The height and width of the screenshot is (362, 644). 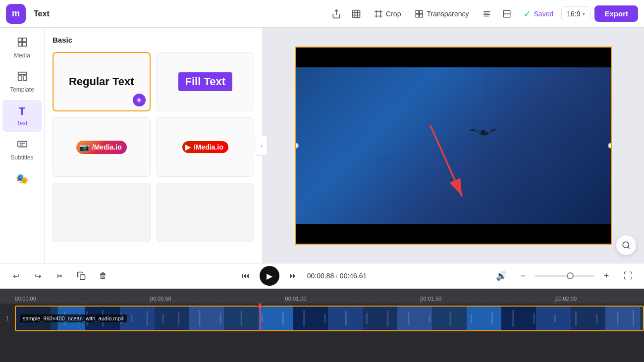 I want to click on extra-icons, so click(x=346, y=14).